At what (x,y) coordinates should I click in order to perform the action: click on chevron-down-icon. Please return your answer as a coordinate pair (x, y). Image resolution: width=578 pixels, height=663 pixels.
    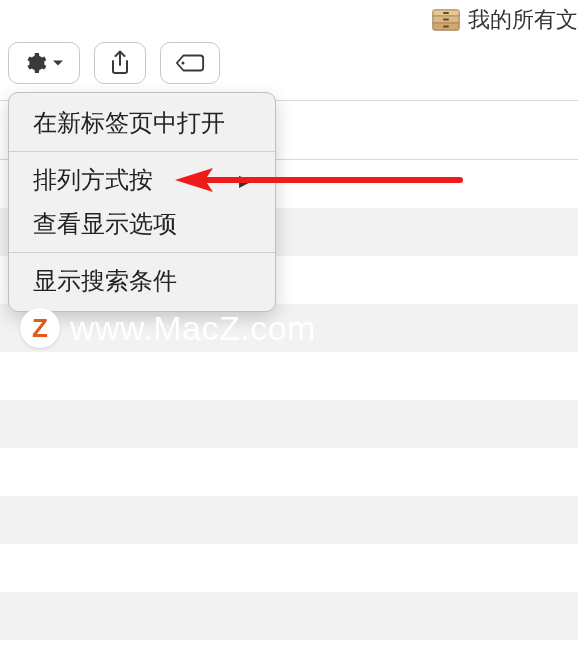
    Looking at the image, I should click on (58, 63).